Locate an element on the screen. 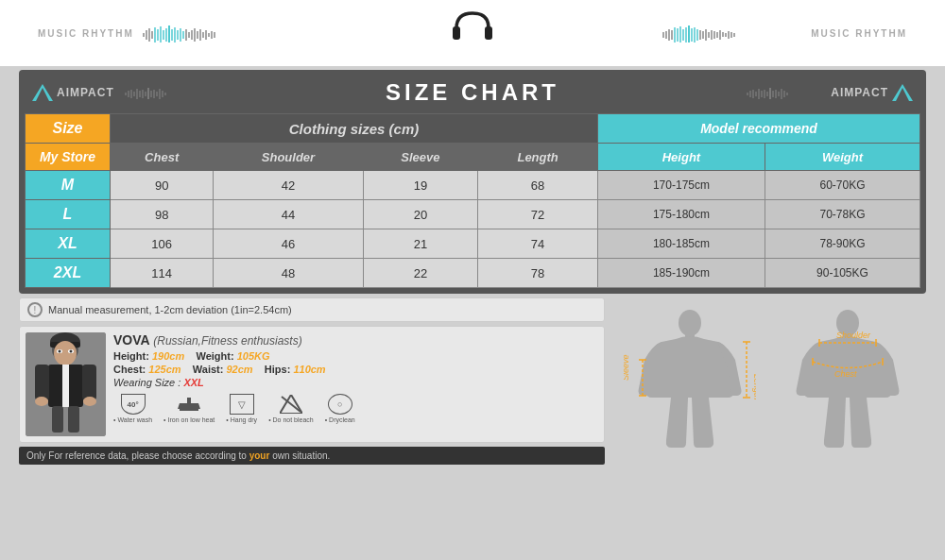 The height and width of the screenshot is (560, 945). dryclean-symbol: ○ is located at coordinates (340, 404).